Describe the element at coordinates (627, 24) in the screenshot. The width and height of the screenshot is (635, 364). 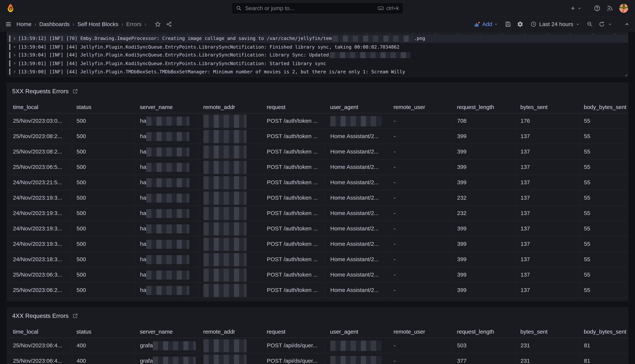
I see `collapse-toolbar-button` at that location.